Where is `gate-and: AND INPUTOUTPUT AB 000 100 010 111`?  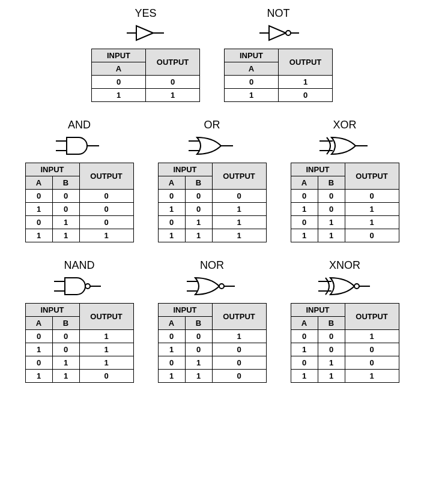
gate-and: AND INPUTOUTPUT AB 000 100 010 111 is located at coordinates (79, 181).